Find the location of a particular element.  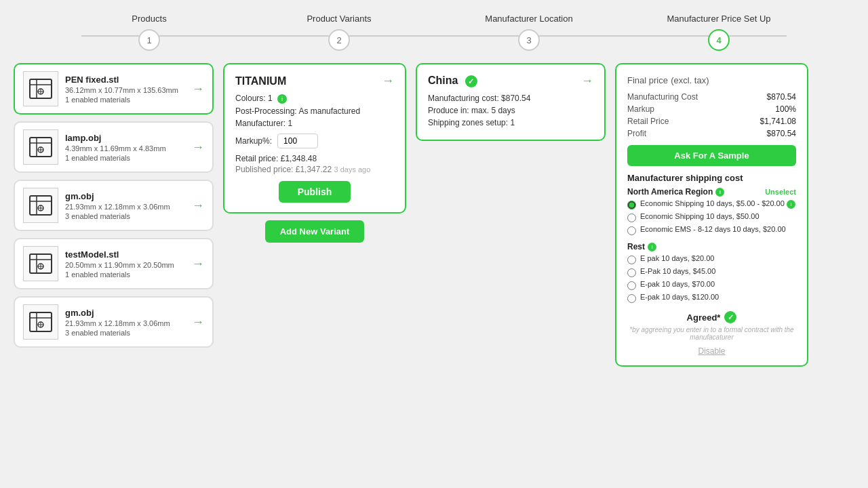

colours-info-icon: i is located at coordinates (282, 99).